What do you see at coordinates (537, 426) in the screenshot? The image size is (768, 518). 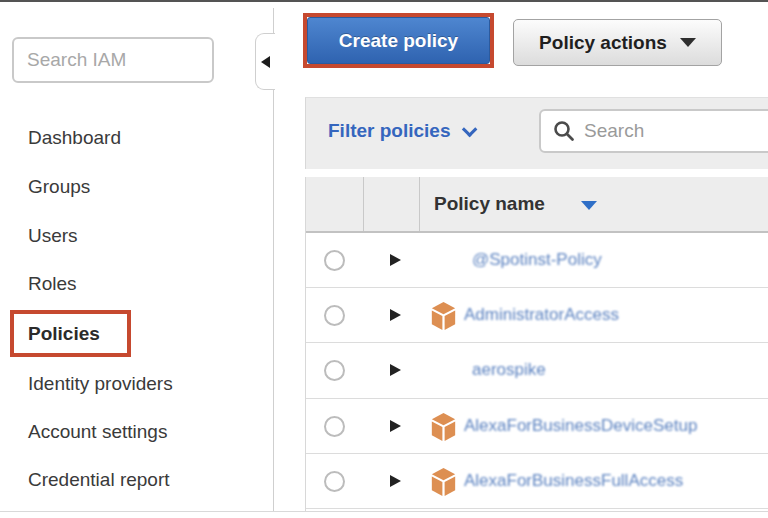 I see `table-row: AlexaForBusinessDeviceSetup` at bounding box center [537, 426].